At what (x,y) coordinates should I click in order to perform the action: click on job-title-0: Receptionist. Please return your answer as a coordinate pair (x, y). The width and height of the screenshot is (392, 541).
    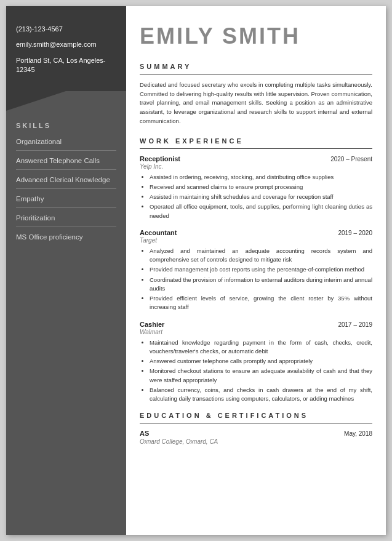
    Looking at the image, I should click on (160, 159).